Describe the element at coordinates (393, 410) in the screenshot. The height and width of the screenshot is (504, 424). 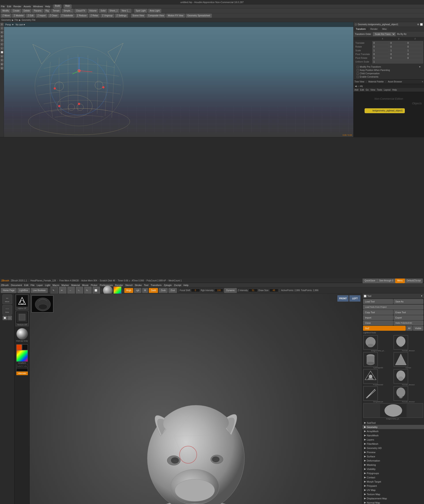
I see `thumb-testgeo` at that location.